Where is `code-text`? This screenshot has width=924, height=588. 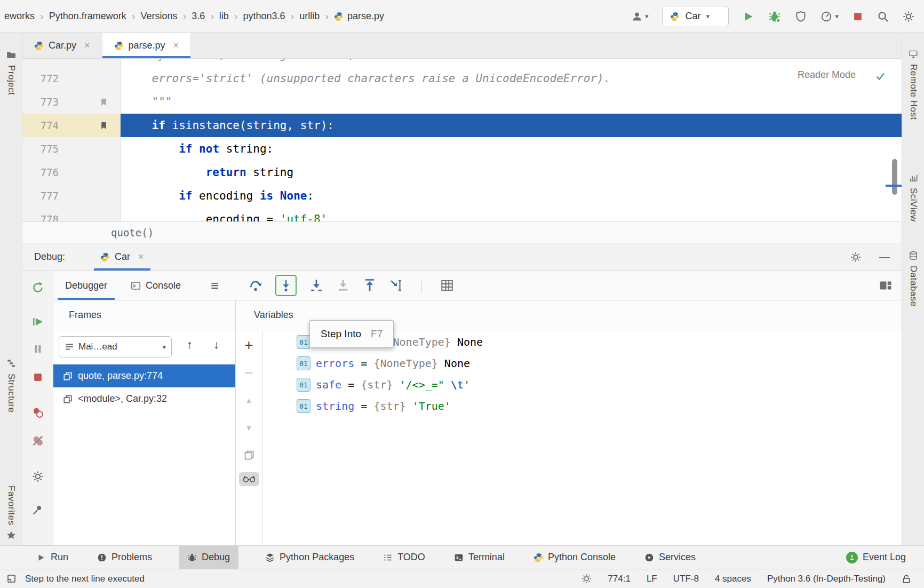 code-text is located at coordinates (152, 149).